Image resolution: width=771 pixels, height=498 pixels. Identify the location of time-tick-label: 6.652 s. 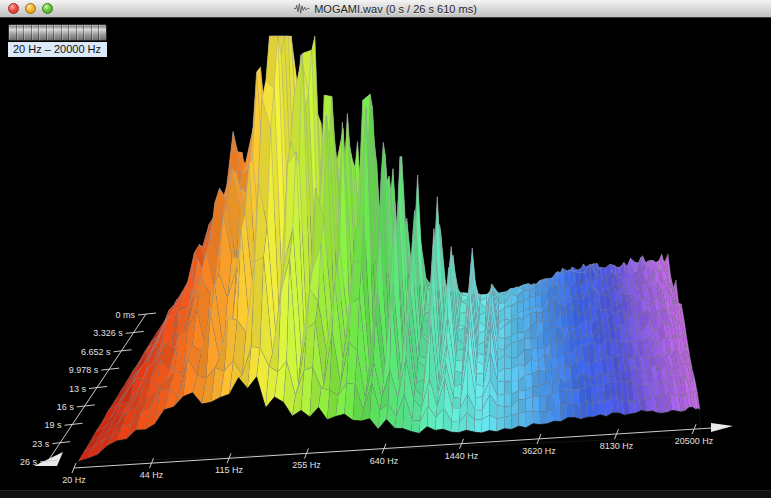
(96, 352).